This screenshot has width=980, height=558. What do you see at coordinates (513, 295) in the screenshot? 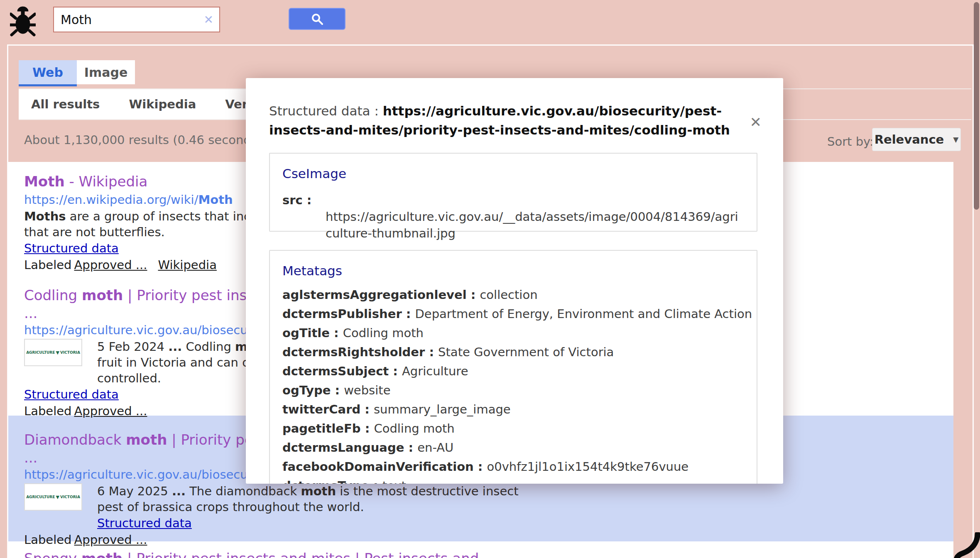
I see `metatag-row: aglstermsAggregationlevel : collection` at bounding box center [513, 295].